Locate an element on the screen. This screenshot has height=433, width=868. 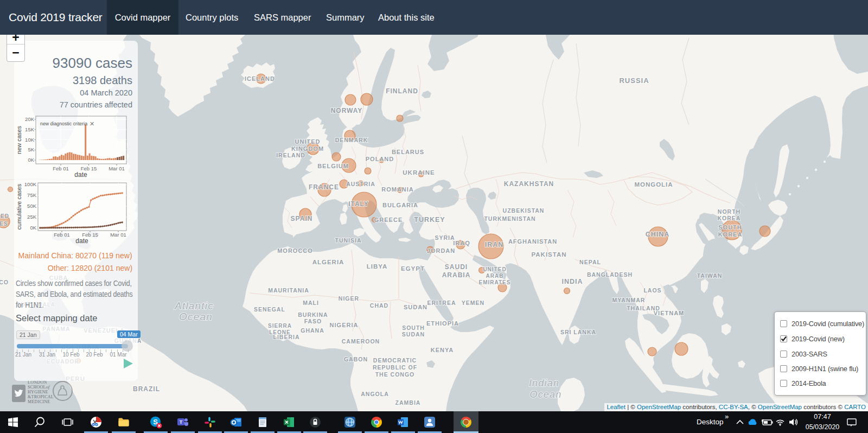
svg-text: KINGDOM is located at coordinates (308, 149).